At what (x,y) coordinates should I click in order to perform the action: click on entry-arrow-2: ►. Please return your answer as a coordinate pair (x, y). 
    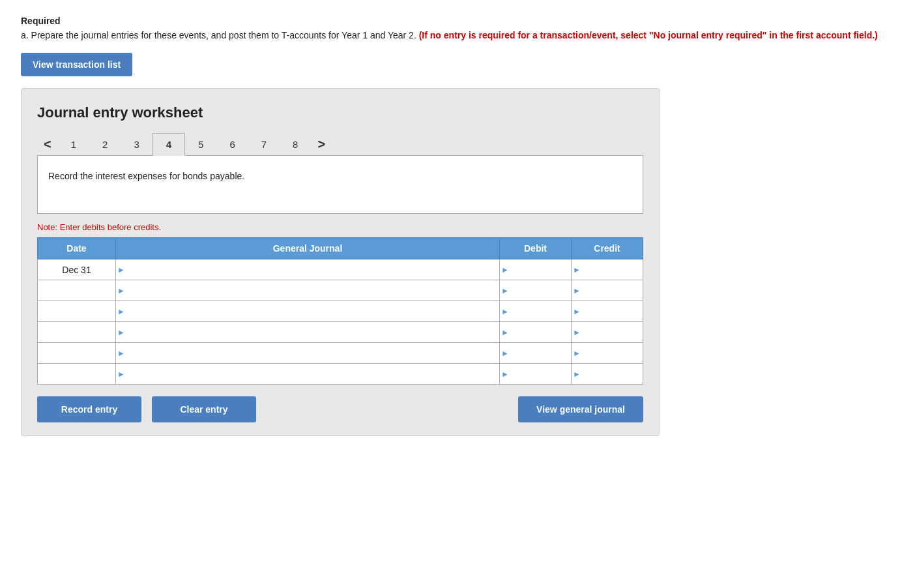
    Looking at the image, I should click on (121, 291).